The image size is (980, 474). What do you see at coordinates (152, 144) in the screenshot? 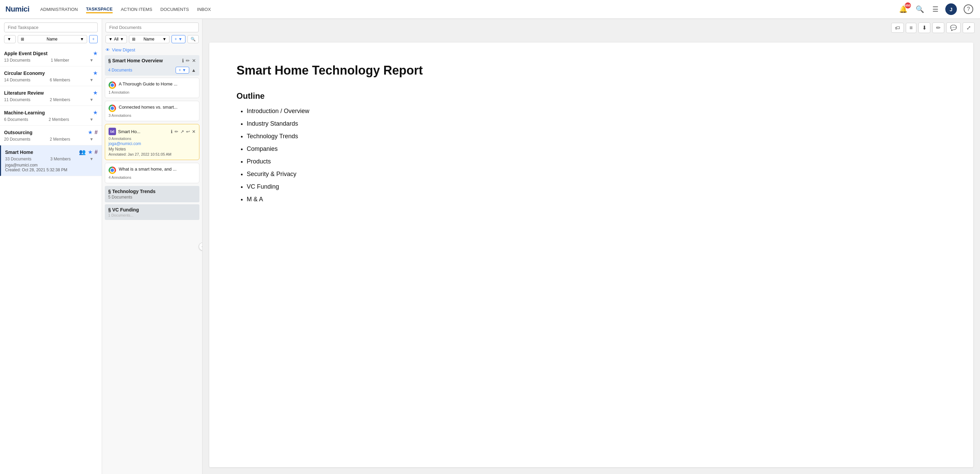
I see `doc-owner-email: joga@numici.com` at bounding box center [152, 144].